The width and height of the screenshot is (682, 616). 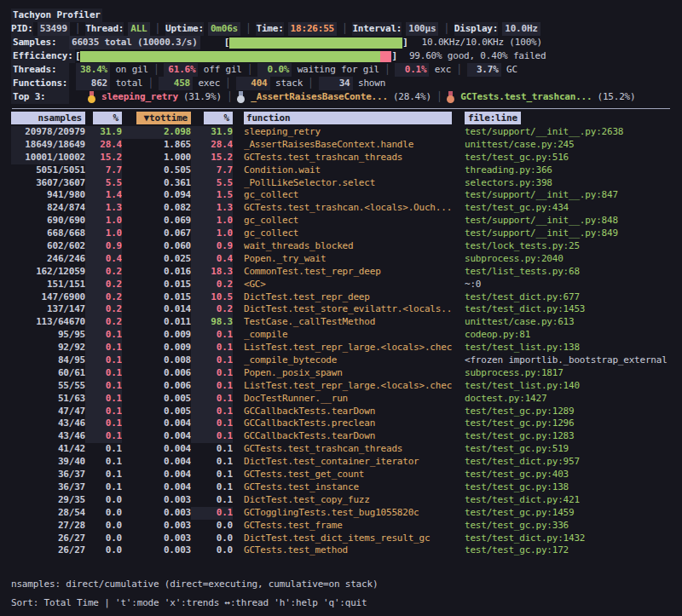 What do you see at coordinates (48, 208) in the screenshot?
I see `nsamples-cell: 824/874` at bounding box center [48, 208].